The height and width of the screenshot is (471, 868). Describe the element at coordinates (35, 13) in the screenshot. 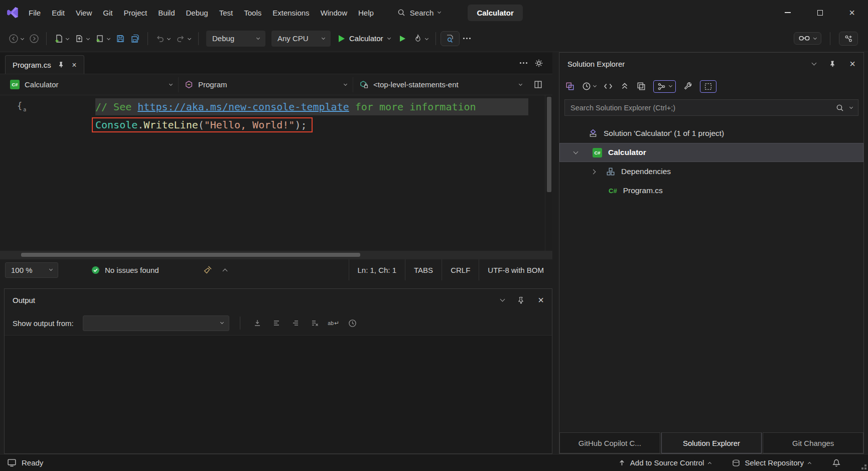

I see `menu-file: File` at that location.